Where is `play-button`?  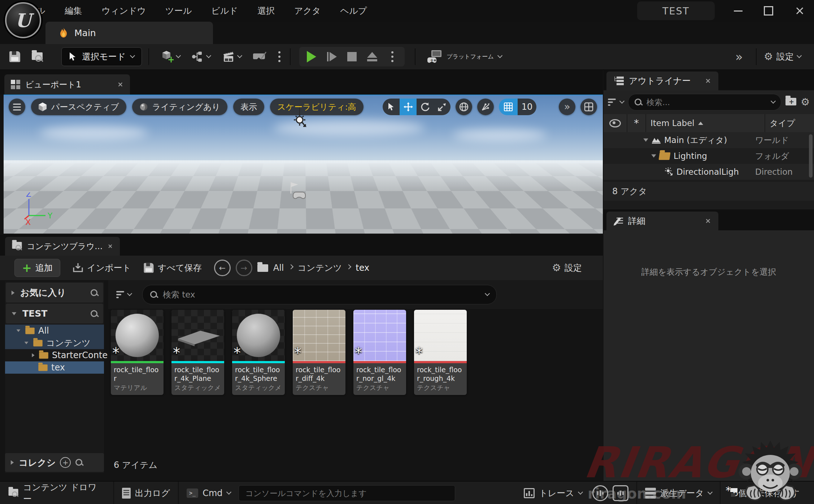
play-button is located at coordinates (312, 57).